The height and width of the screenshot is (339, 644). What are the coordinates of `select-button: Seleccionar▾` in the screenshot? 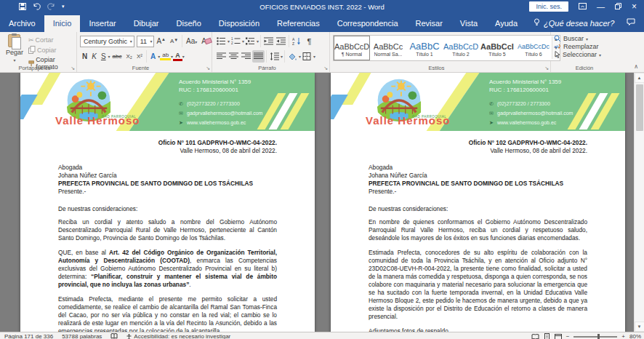 It's located at (584, 55).